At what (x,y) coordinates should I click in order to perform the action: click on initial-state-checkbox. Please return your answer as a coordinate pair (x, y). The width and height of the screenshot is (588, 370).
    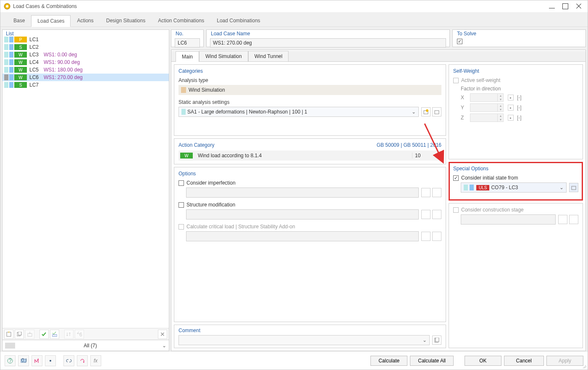
    Looking at the image, I should click on (456, 178).